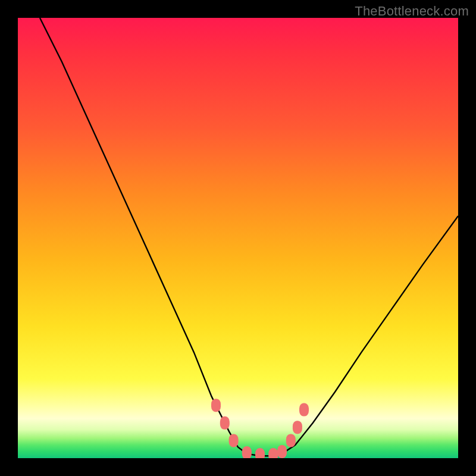 This screenshot has height=476, width=476. What do you see at coordinates (260, 428) in the screenshot?
I see `markers-layer` at bounding box center [260, 428].